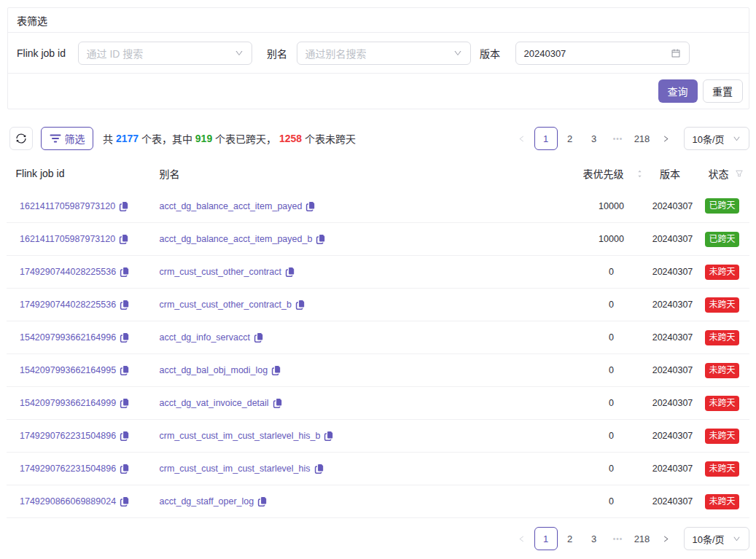 The width and height of the screenshot is (756, 559). What do you see at coordinates (739, 173) in the screenshot?
I see `filter-funnel-icon` at bounding box center [739, 173].